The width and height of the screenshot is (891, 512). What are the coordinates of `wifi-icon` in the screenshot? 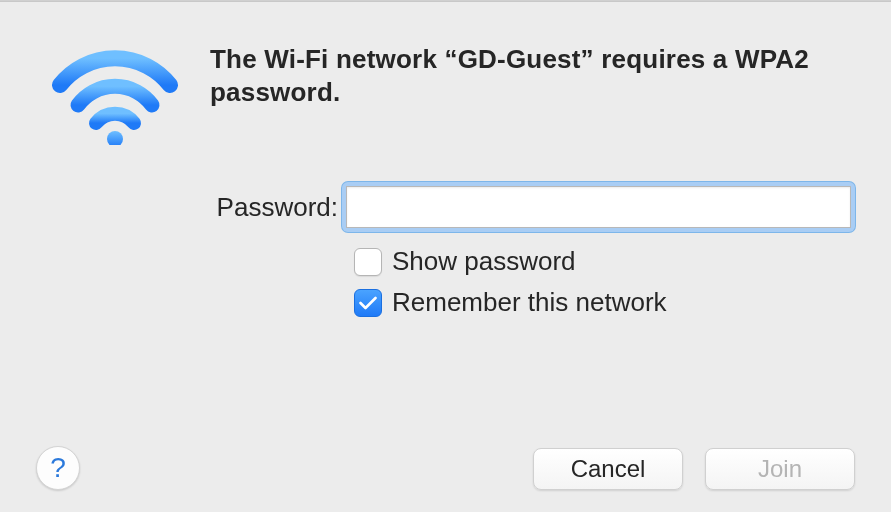 It's located at (115, 95).